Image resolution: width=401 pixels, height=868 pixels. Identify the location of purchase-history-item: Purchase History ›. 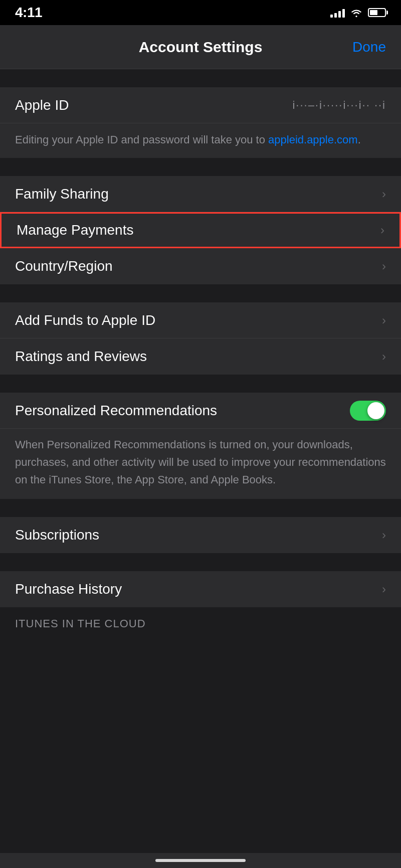
(200, 589).